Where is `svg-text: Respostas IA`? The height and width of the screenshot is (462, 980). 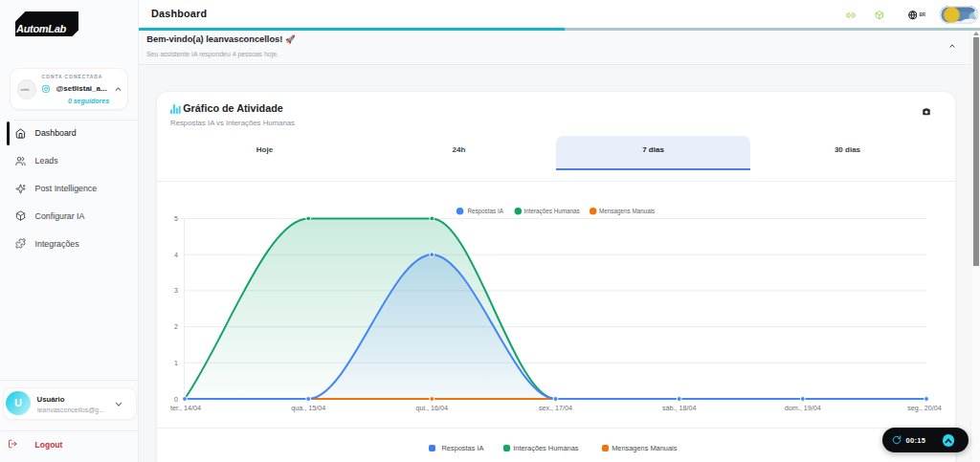 svg-text: Respostas IA is located at coordinates (485, 211).